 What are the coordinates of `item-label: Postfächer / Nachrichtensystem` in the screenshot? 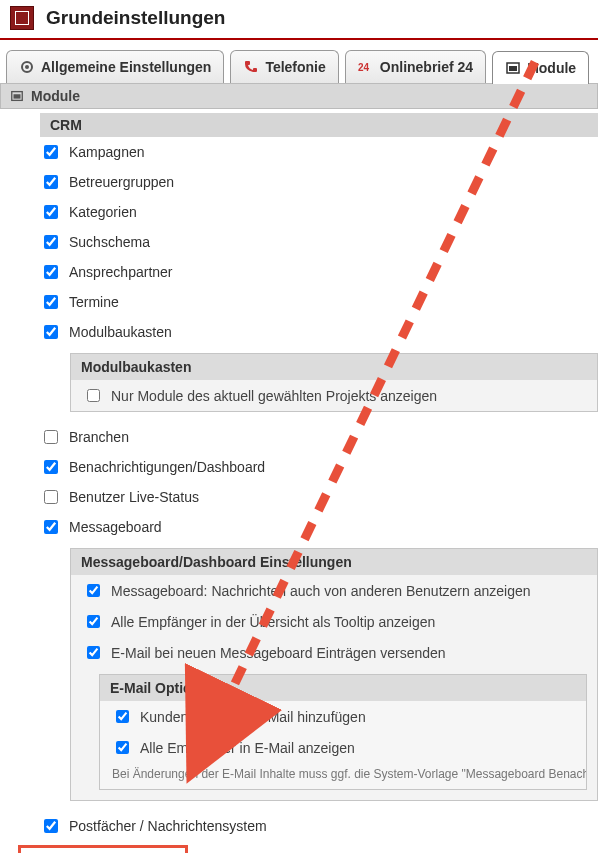 It's located at (168, 826).